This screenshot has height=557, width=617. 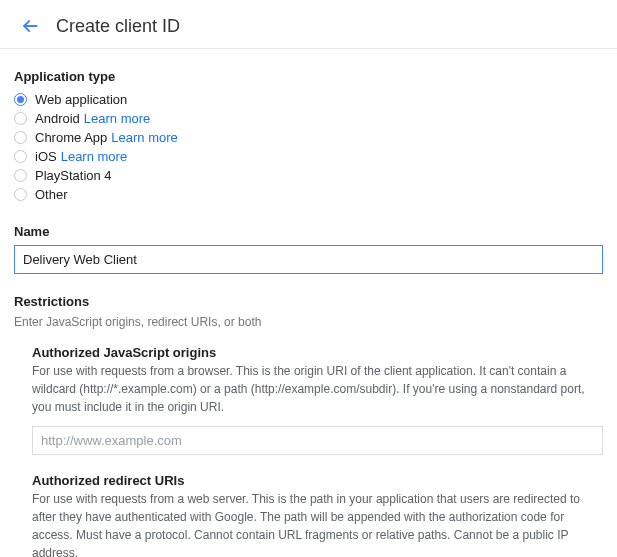 What do you see at coordinates (308, 194) in the screenshot?
I see `radio-other: Other` at bounding box center [308, 194].